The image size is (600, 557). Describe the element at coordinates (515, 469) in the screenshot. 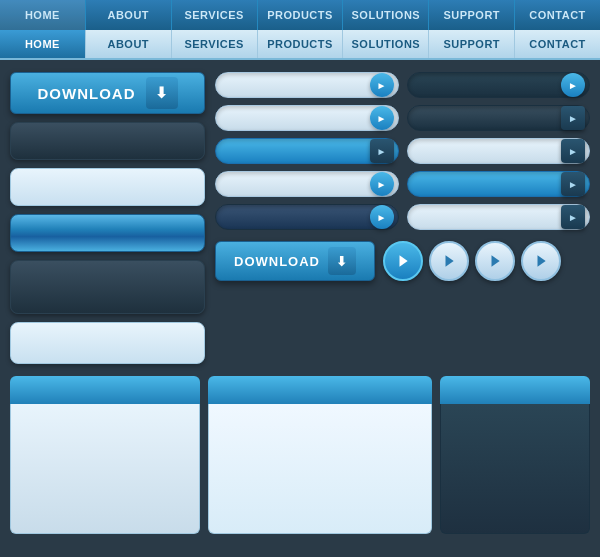

I see `panel-right-body` at that location.